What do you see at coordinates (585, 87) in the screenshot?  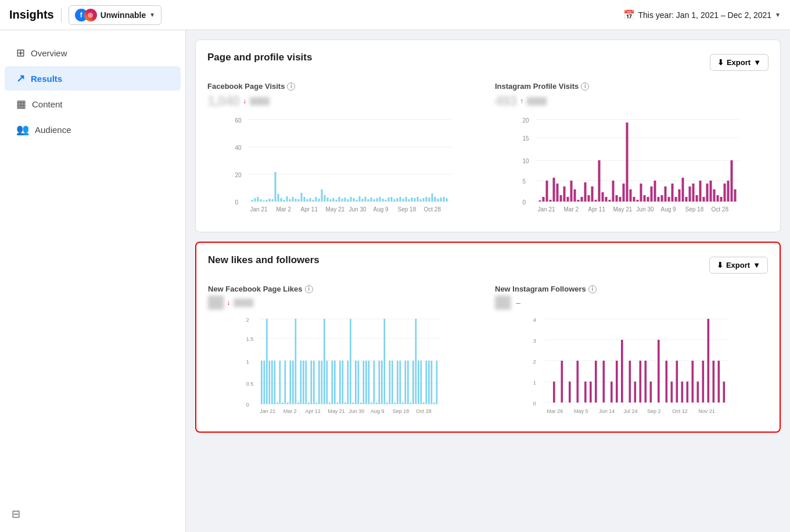 I see `ig-visits-info-icon: i` at bounding box center [585, 87].